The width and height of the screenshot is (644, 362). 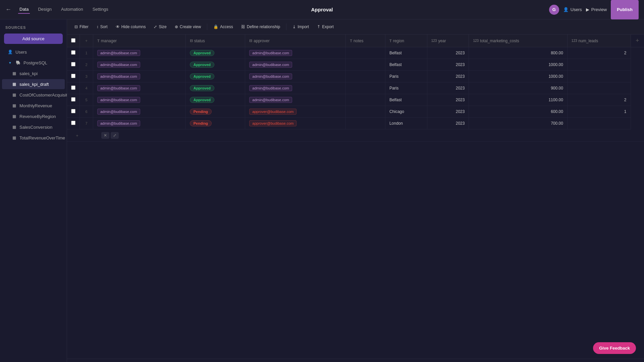 What do you see at coordinates (34, 138) in the screenshot?
I see `sidebar-item-total-revenue-overtime: ▦ TotalRevenueOverTime` at bounding box center [34, 138].